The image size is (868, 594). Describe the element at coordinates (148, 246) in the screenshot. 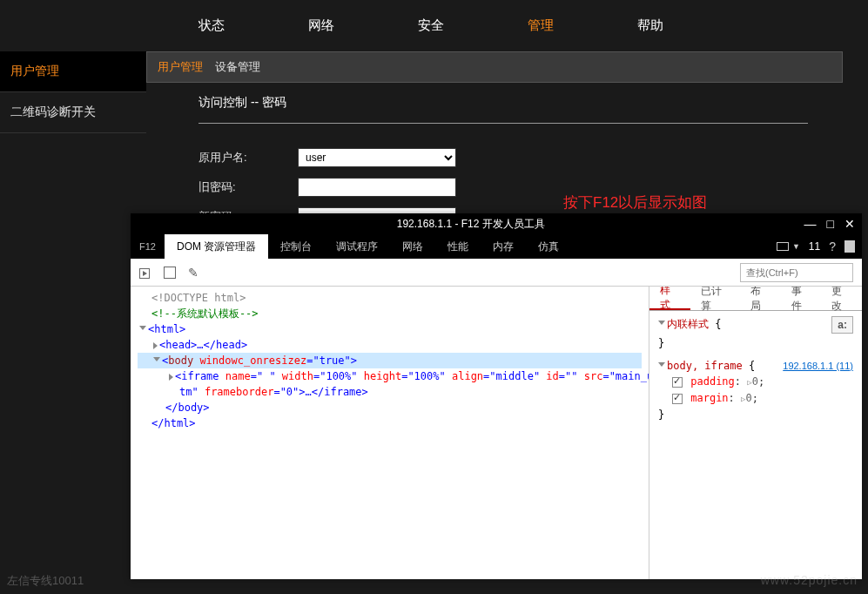

I see `f12-label: F12` at that location.